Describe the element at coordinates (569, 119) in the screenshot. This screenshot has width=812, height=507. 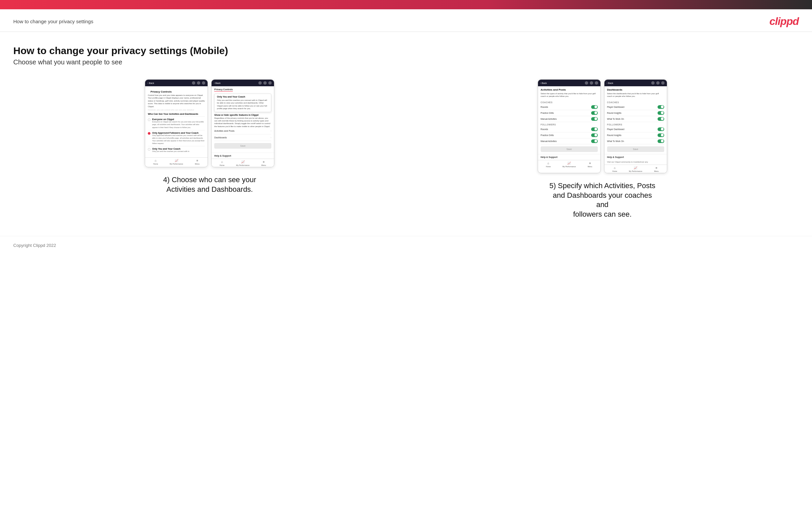
I see `toggle-coaches-manual: Manual Activities` at that location.